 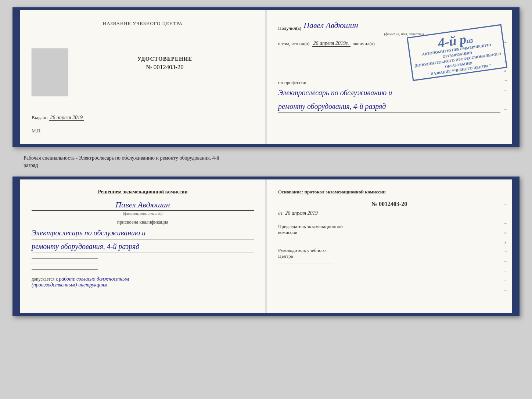 I want to click on specialty-section: Рабочая специальность - Электрослесарь п…, so click(x=266, y=162).